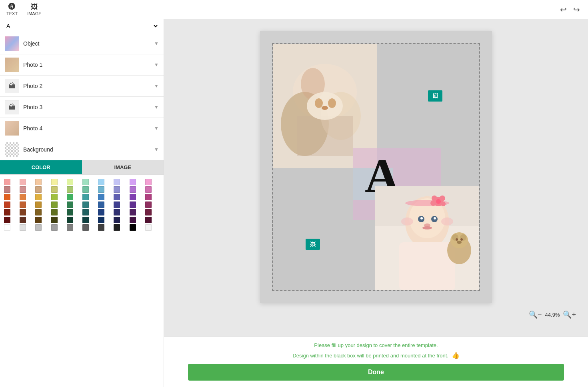 The width and height of the screenshot is (588, 387). Describe the element at coordinates (553, 315) in the screenshot. I see `zoom-level: 44.9%` at that location.